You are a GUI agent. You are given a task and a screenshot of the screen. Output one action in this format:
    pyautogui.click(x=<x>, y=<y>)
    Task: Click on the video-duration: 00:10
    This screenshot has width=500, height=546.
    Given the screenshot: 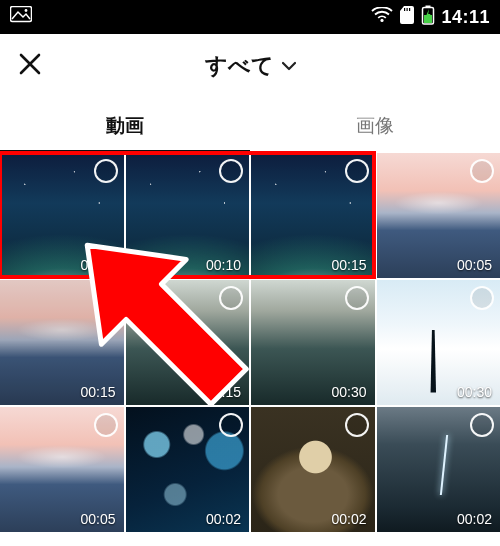 What is the action you would take?
    pyautogui.click(x=224, y=265)
    